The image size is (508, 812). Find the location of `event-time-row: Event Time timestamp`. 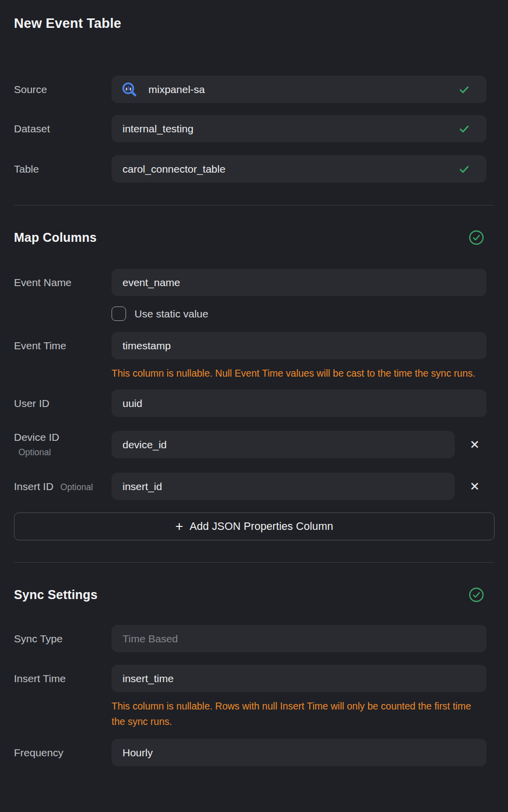

event-time-row: Event Time timestamp is located at coordinates (254, 345).